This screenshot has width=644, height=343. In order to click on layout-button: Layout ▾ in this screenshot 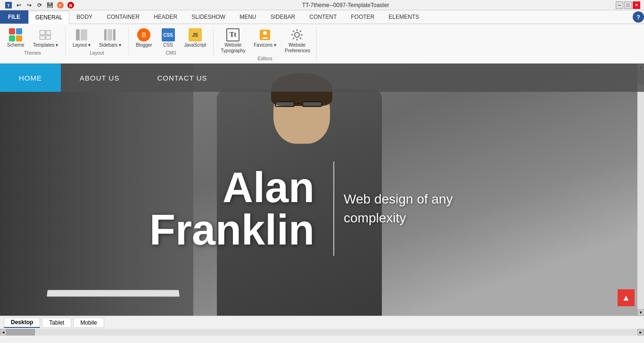, I will do `click(82, 38)`.